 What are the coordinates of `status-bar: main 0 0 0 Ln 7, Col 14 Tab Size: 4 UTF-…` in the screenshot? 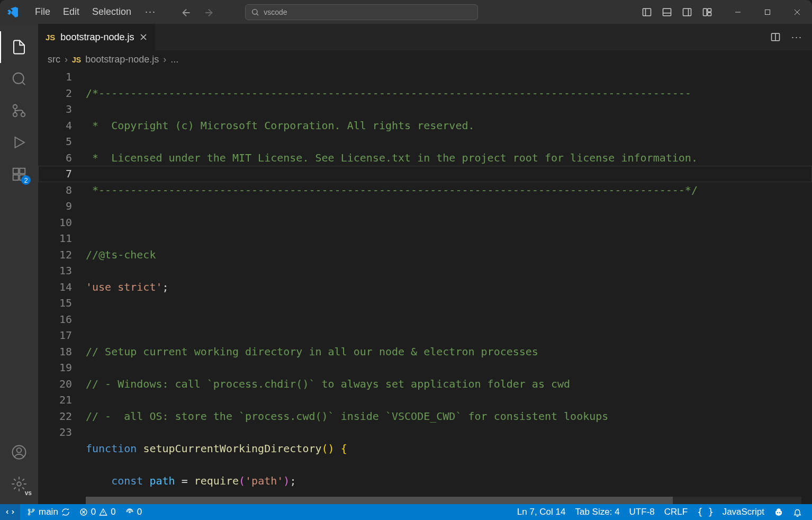 It's located at (406, 512).